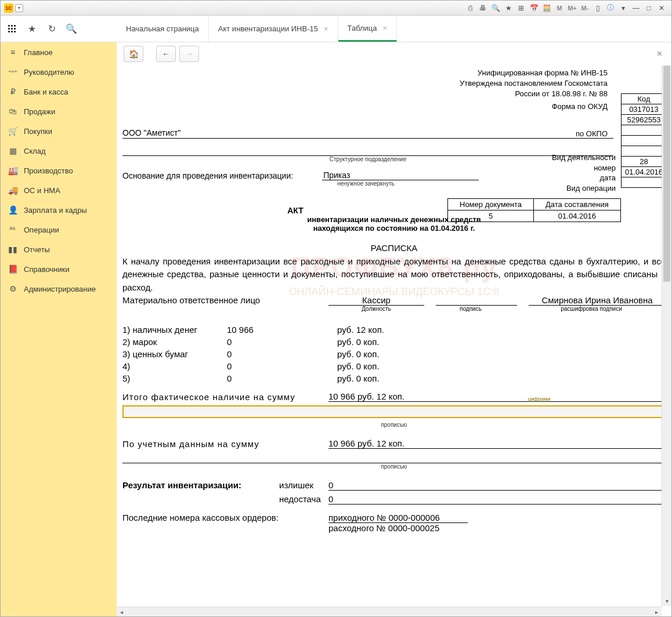 The image size is (672, 617). What do you see at coordinates (389, 611) in the screenshot?
I see `horizontal-scrollbar: ◂ ▸` at bounding box center [389, 611].